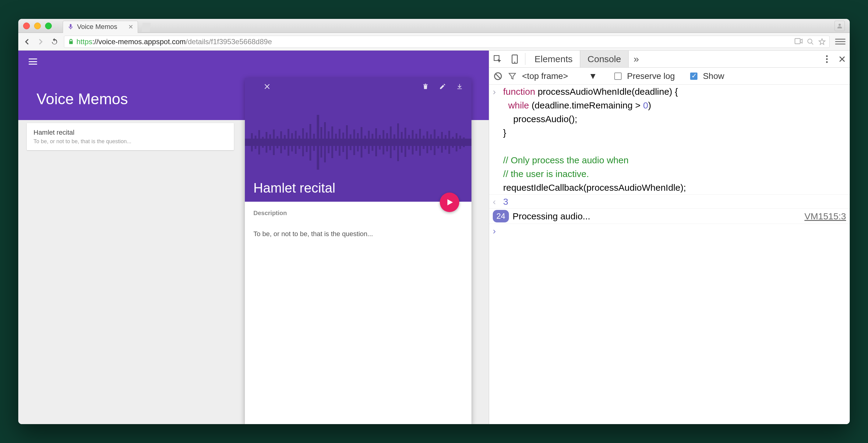 The width and height of the screenshot is (868, 443). I want to click on delete-icon, so click(426, 86).